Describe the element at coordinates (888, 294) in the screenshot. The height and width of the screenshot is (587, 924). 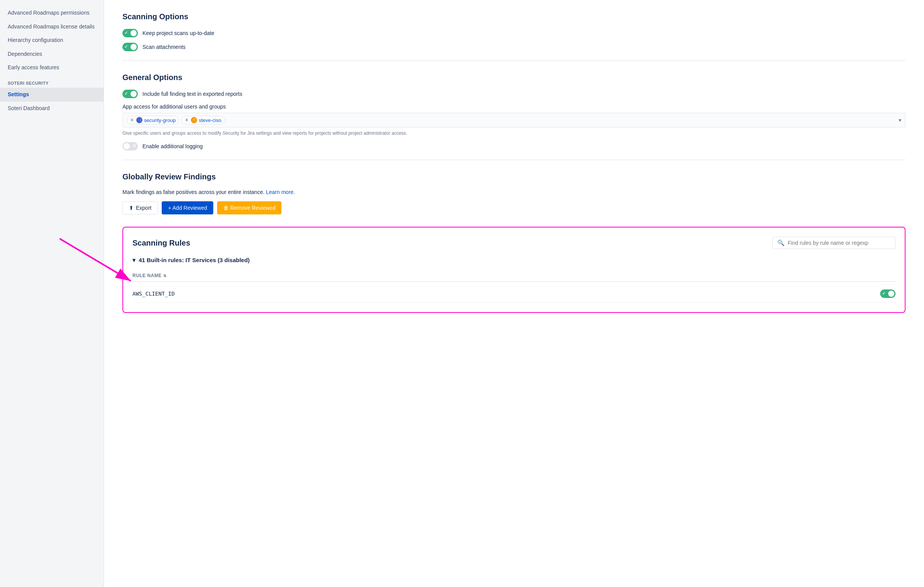
I see `aws-client-id-toggle: ✓` at that location.